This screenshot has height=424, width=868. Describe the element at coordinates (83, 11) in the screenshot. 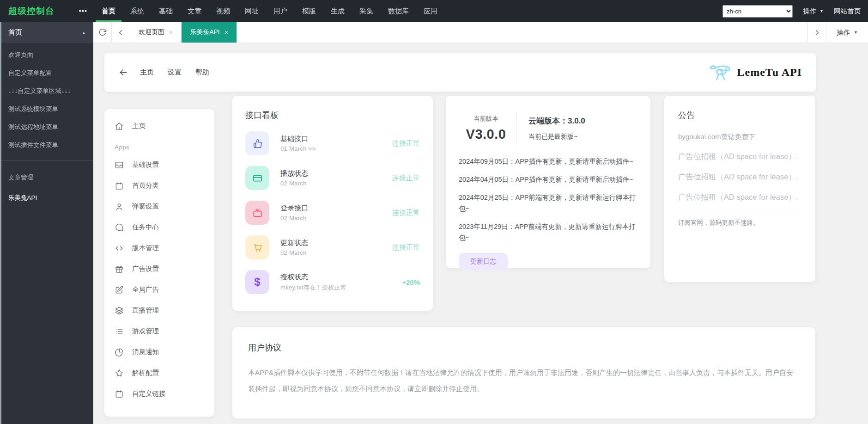

I see `more-icon: ⋯` at that location.